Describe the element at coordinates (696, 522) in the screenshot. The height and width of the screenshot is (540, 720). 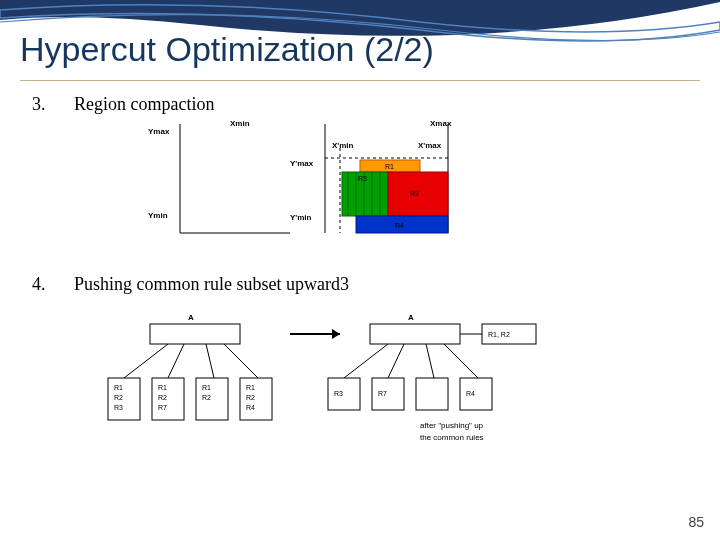
I see `page-number: 85` at that location.